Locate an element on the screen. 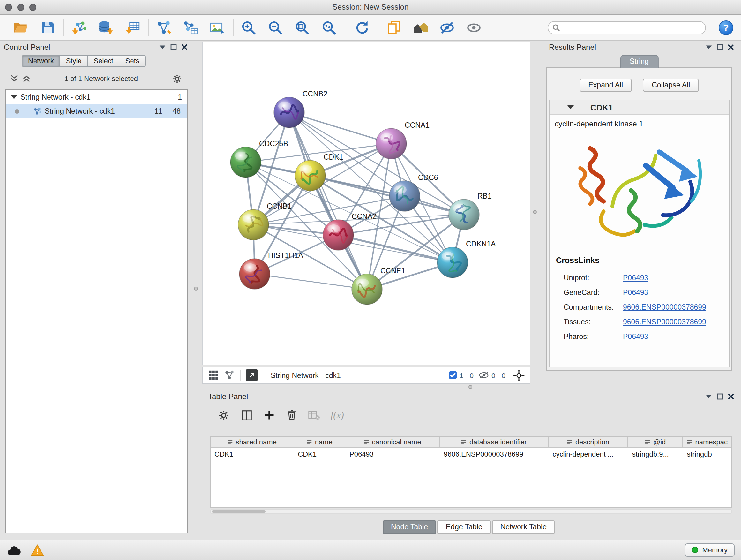 This screenshot has width=741, height=560. node-label-CCNE1: CCNE1 is located at coordinates (393, 271).